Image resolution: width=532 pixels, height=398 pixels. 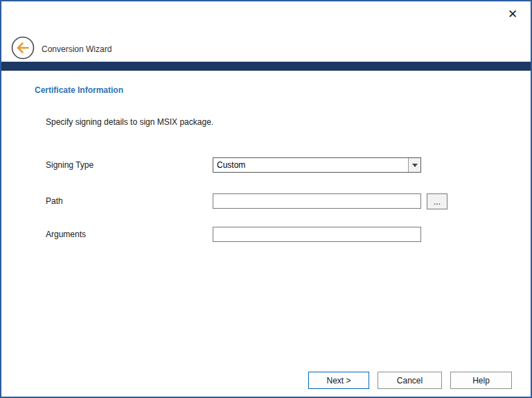 I want to click on path-label: Path, so click(x=54, y=201).